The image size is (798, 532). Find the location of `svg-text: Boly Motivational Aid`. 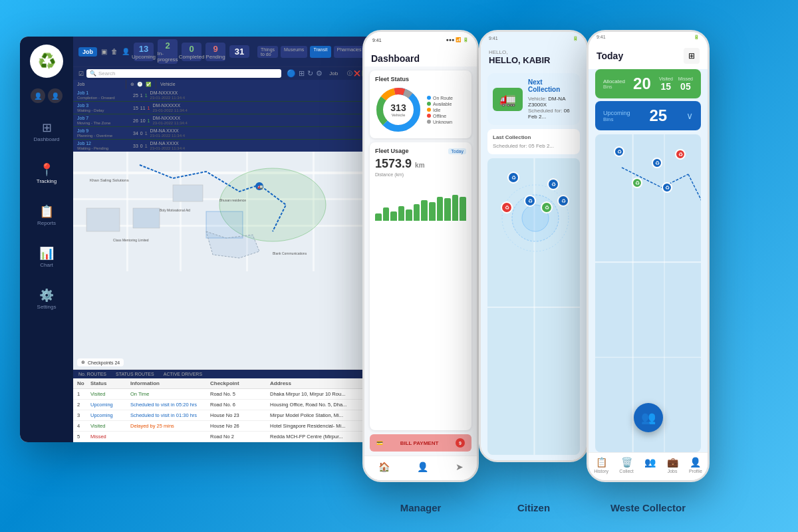

svg-text: Boly Motivational Aid is located at coordinates (175, 210).